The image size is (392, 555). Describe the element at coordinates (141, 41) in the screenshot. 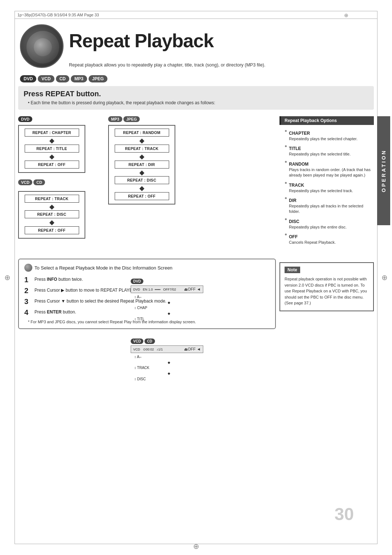

I see `page-title: Repeat Playback` at that location.